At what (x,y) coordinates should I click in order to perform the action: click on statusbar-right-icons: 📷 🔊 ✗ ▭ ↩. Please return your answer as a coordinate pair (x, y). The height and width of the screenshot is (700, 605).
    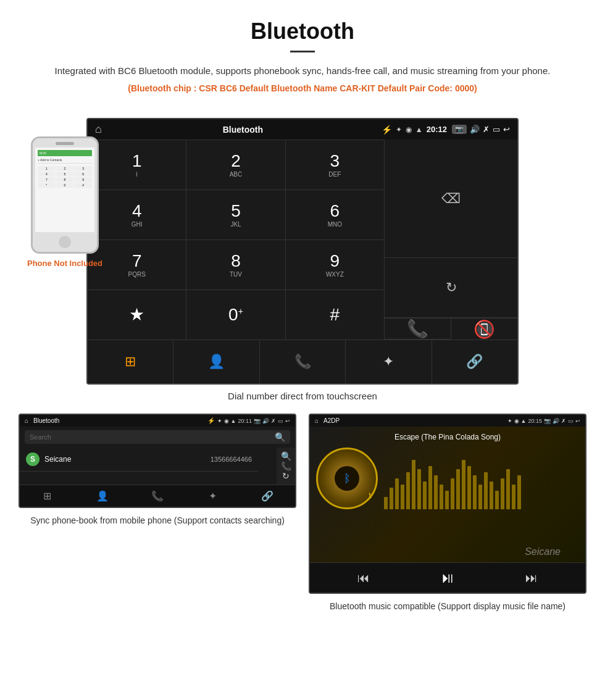
    Looking at the image, I should click on (481, 130).